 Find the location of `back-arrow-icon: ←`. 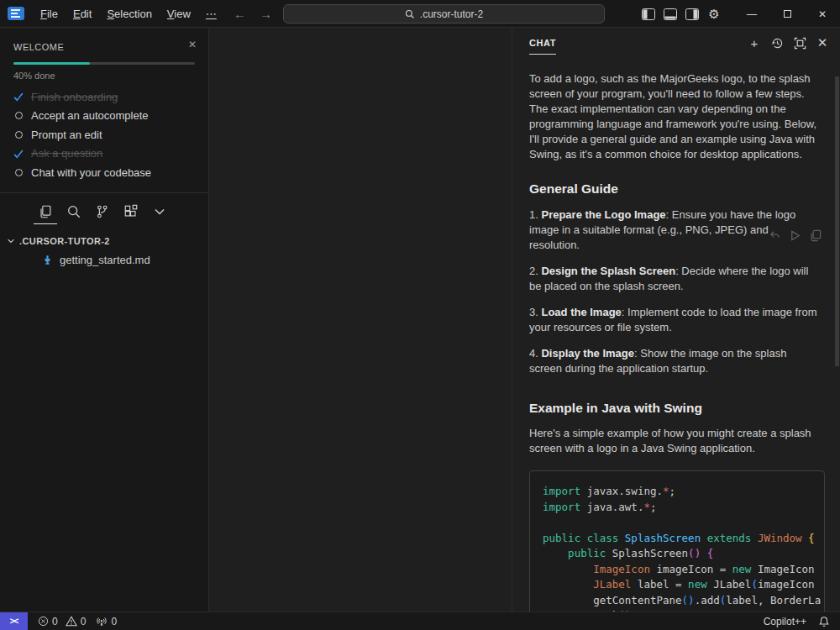

back-arrow-icon: ← is located at coordinates (240, 13).